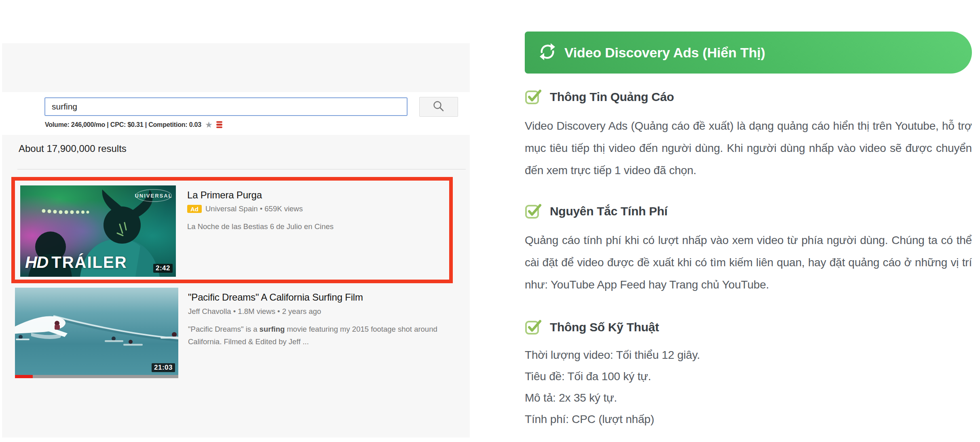 The image size is (980, 442). What do you see at coordinates (326, 333) in the screenshot?
I see `video-info: "Pacific Dreams" A California Surfing Fi…` at bounding box center [326, 333].